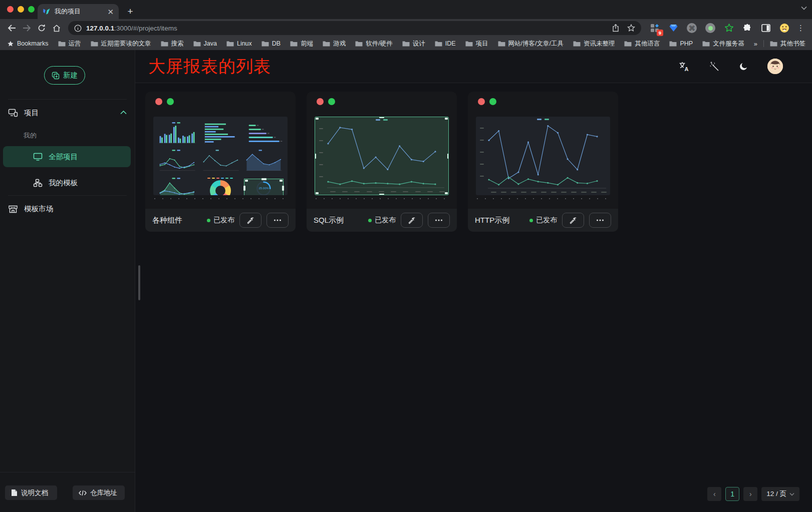 This screenshot has height=512, width=812. I want to click on new-project-button: 新建, so click(65, 75).